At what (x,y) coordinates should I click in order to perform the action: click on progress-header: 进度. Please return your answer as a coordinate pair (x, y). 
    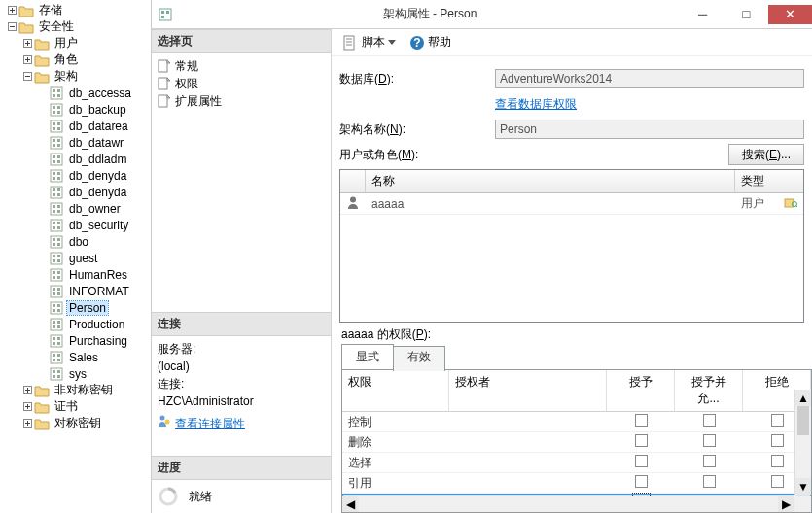
    Looking at the image, I should click on (241, 468).